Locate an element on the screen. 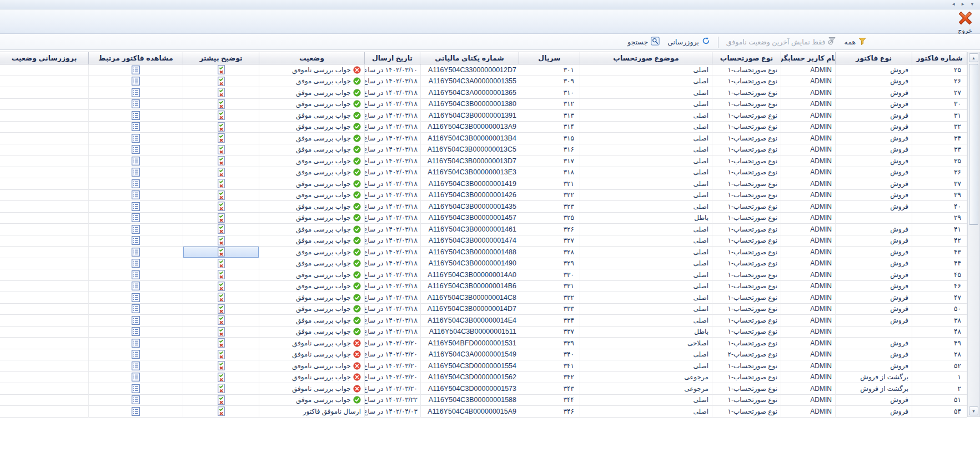  scroll-up-button: ▲ is located at coordinates (974, 58).